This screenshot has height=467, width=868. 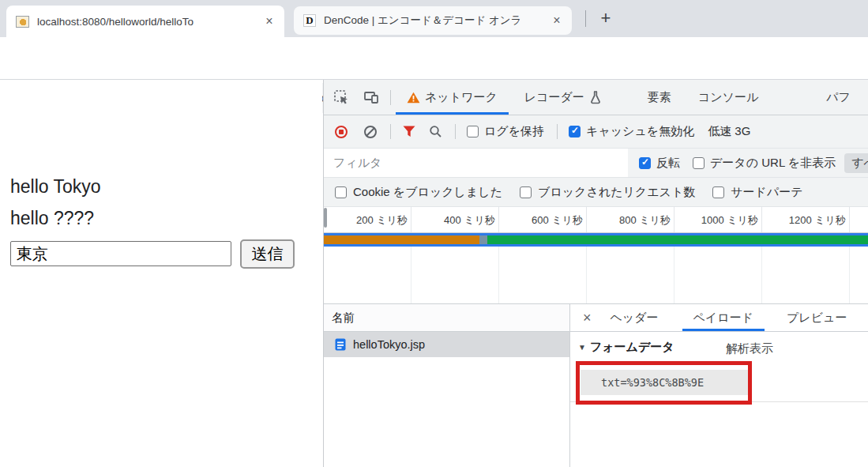 What do you see at coordinates (698, 163) in the screenshot?
I see `hide-data-urls-checkbox` at bounding box center [698, 163].